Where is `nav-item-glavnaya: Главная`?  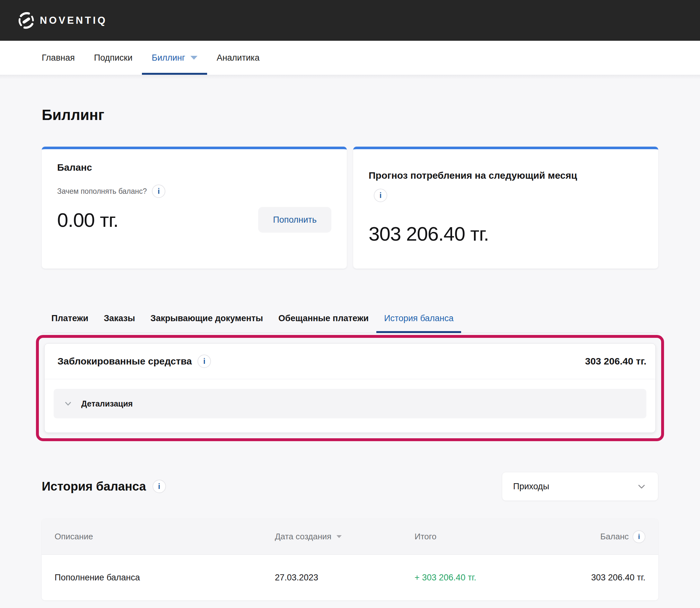
nav-item-glavnaya: Главная is located at coordinates (58, 58).